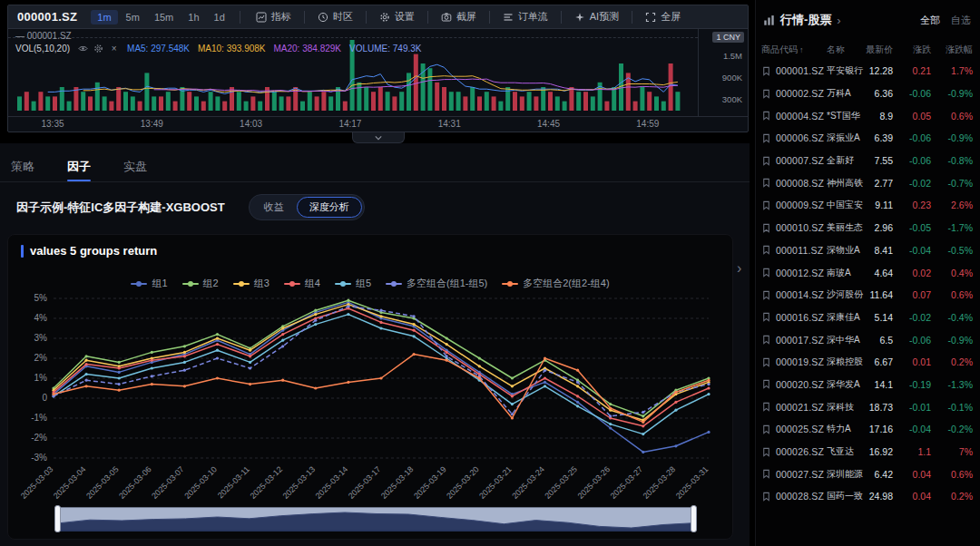 This screenshot has width=980, height=546. What do you see at coordinates (867, 205) in the screenshot?
I see `table-row: 000009.SZ中国宝安9.110.232.6%` at bounding box center [867, 205].